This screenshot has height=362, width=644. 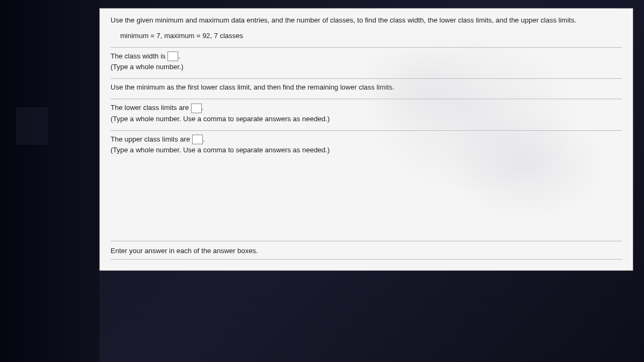 I want to click on footer-separator, so click(x=366, y=260).